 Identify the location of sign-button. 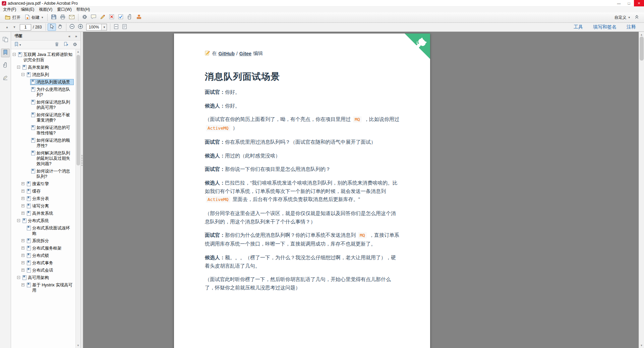
(103, 17).